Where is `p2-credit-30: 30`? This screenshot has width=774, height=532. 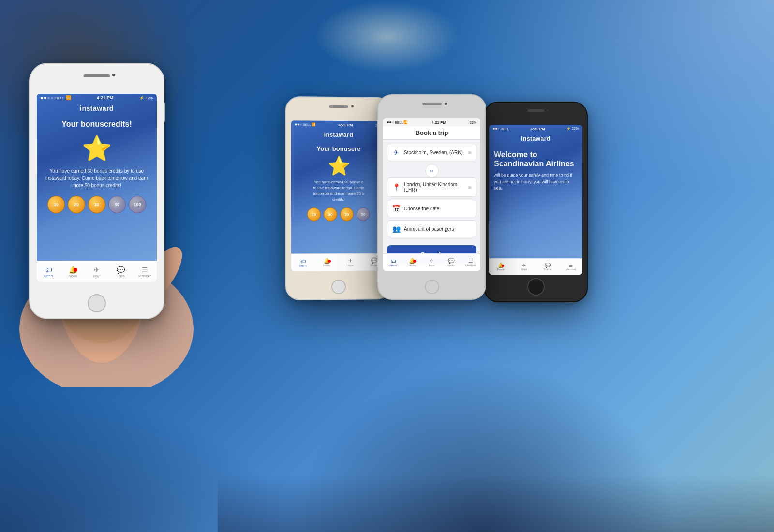
p2-credit-30: 30 is located at coordinates (347, 214).